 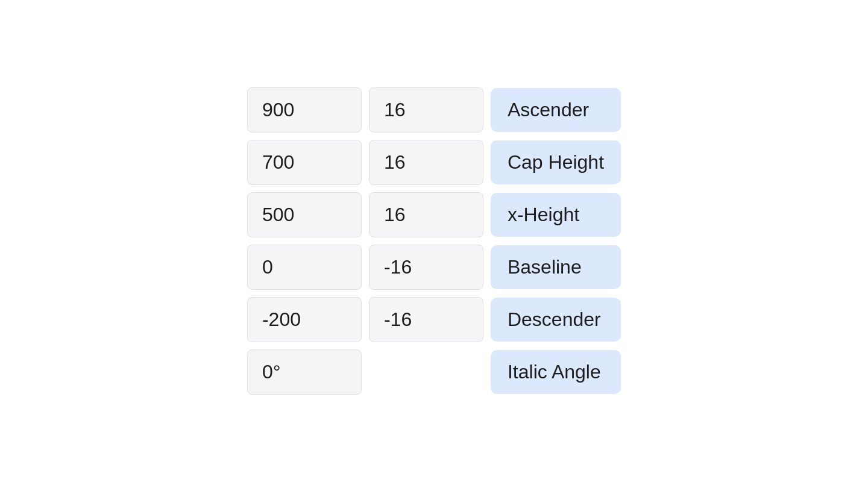 I want to click on value2-ascender: 16, so click(x=426, y=110).